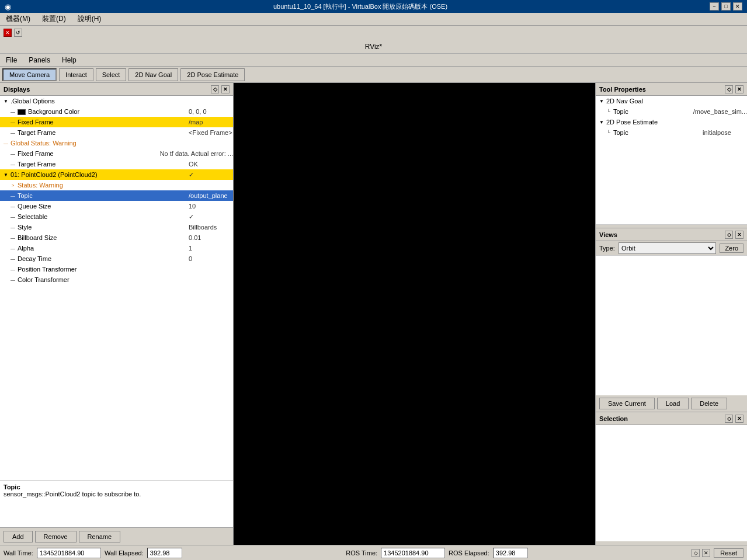  What do you see at coordinates (362, 553) in the screenshot?
I see `ros-time-label: ROS Time:` at bounding box center [362, 553].